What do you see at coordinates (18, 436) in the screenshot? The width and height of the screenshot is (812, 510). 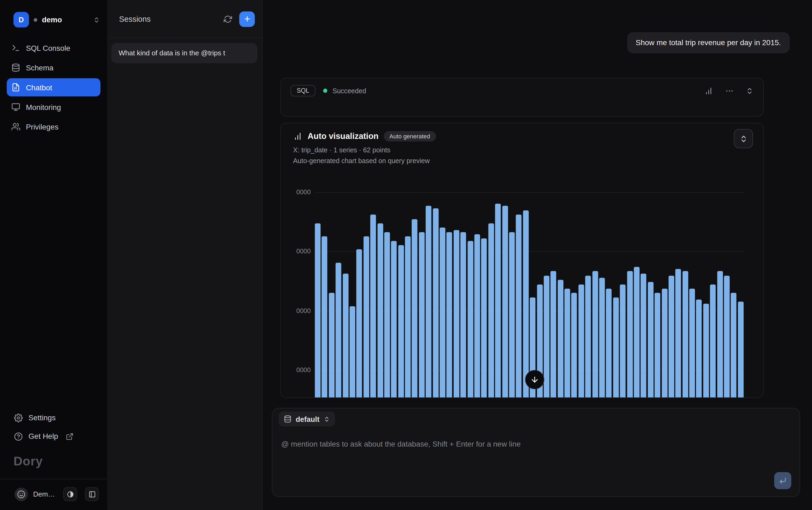 I see `help-circle-icon` at bounding box center [18, 436].